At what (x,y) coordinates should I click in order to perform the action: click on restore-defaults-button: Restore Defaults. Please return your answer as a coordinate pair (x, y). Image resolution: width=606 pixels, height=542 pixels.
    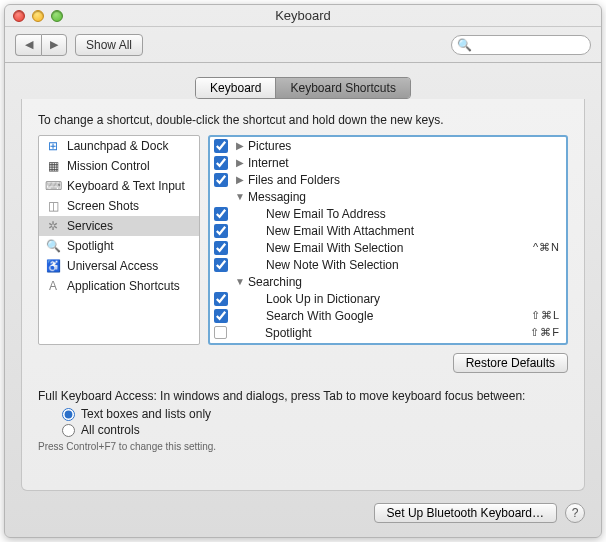
    Looking at the image, I should click on (510, 363).